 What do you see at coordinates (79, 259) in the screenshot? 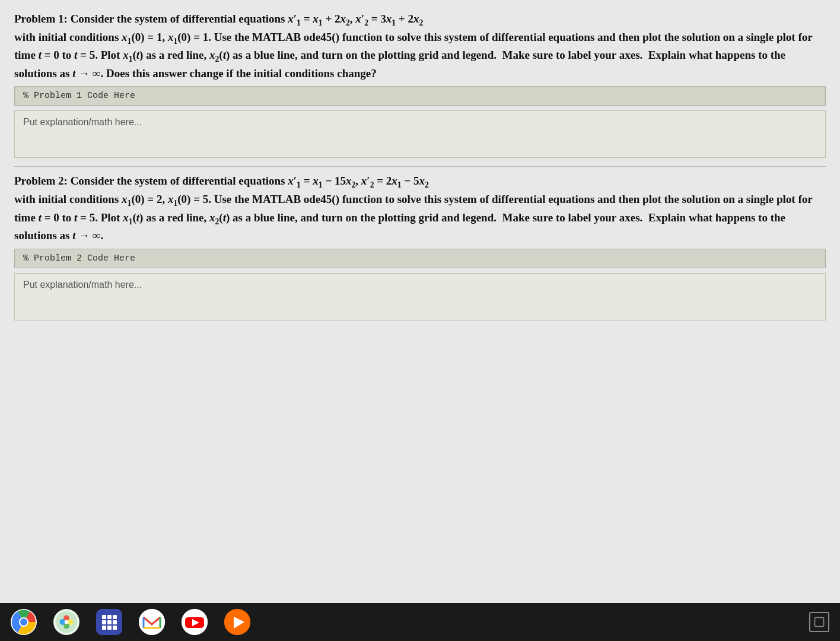
I see `problem2-code-placeholder: % Problem 2 Code Here` at bounding box center [79, 259].